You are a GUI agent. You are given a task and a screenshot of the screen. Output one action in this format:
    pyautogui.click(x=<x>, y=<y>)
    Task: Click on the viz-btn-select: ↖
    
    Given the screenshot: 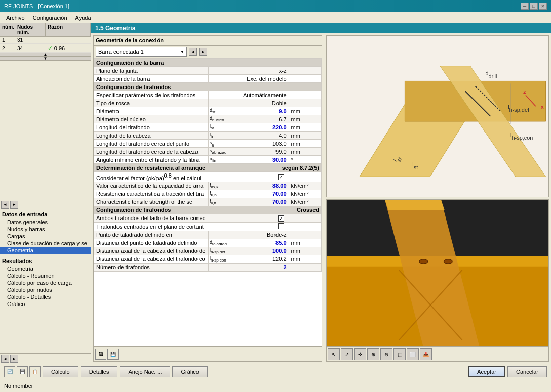 What is the action you would take?
    pyautogui.click(x=334, y=354)
    